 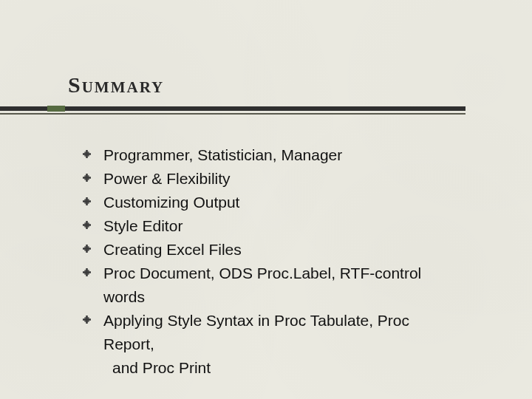 I want to click on list-item: Applying Style Syntax in Proc Tabulate, …, so click(x=282, y=321).